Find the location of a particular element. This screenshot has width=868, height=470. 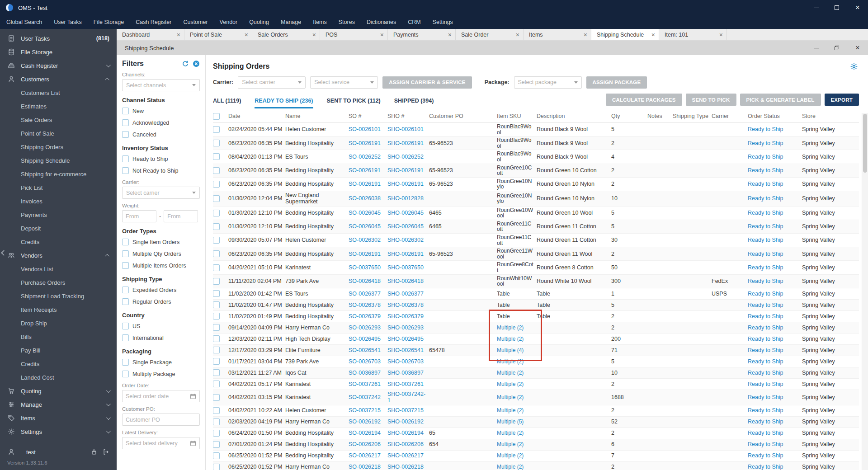

sho-link: SHO-0037242-1 is located at coordinates (406, 397).